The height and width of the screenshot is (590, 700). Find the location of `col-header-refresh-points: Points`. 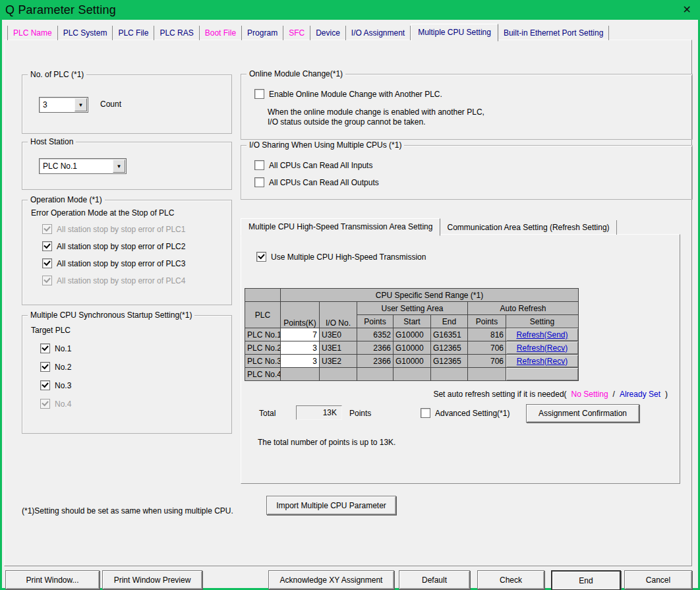

col-header-refresh-points: Points is located at coordinates (487, 322).